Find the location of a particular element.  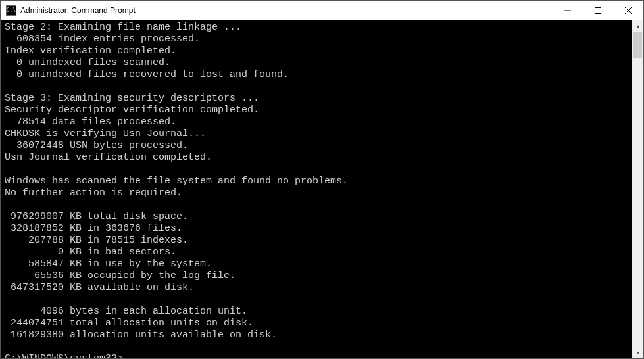

terminal-line: Windows has scanned the file system and … is located at coordinates (318, 181).